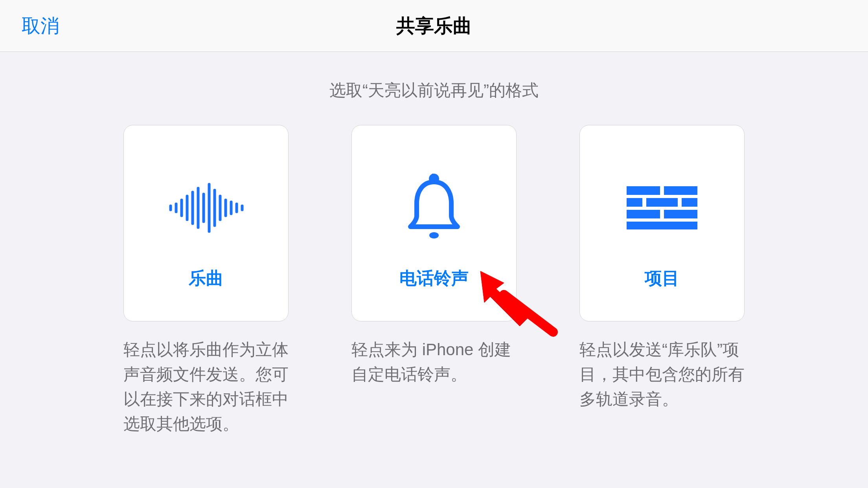 This screenshot has height=488, width=868. What do you see at coordinates (434, 278) in the screenshot?
I see `ringtone-label: 电话铃声` at bounding box center [434, 278].